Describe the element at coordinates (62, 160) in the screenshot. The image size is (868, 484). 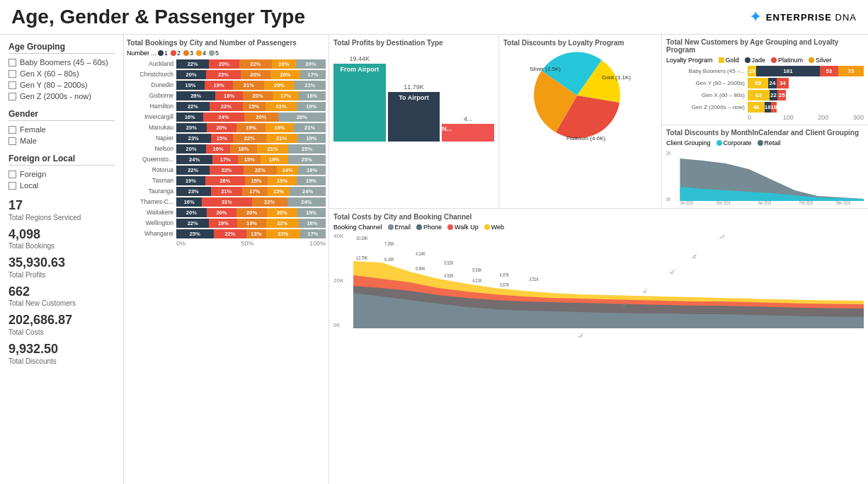
I see `foreign-local-title: Foreign or Local` at that location.